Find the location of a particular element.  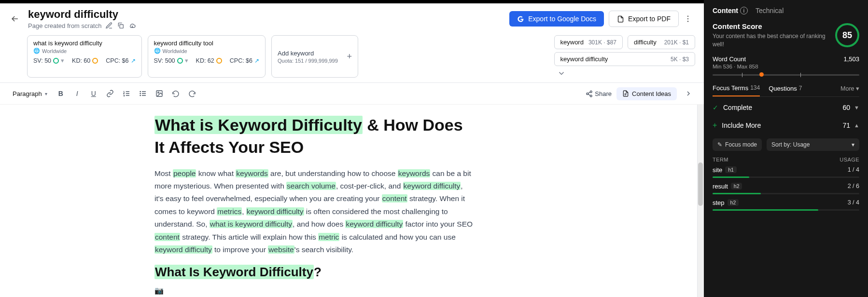

word-count-value: 1,503 is located at coordinates (852, 59).